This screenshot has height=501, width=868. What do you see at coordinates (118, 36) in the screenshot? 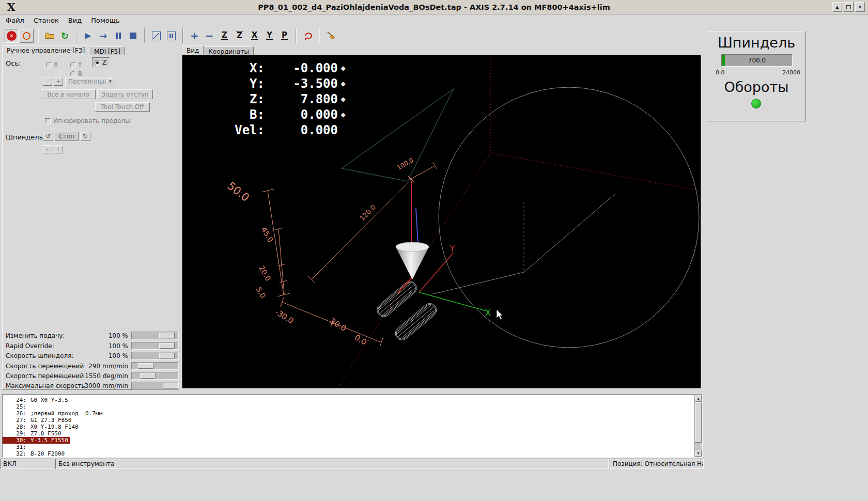
I see `pause-button` at bounding box center [118, 36].